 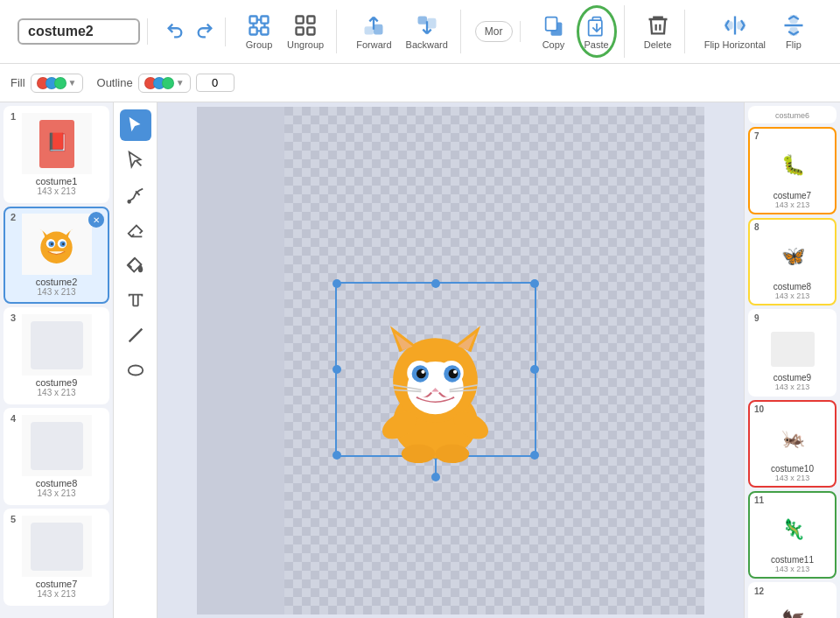 What do you see at coordinates (56, 292) in the screenshot?
I see `costume-size-2: 143 x 213` at bounding box center [56, 292].